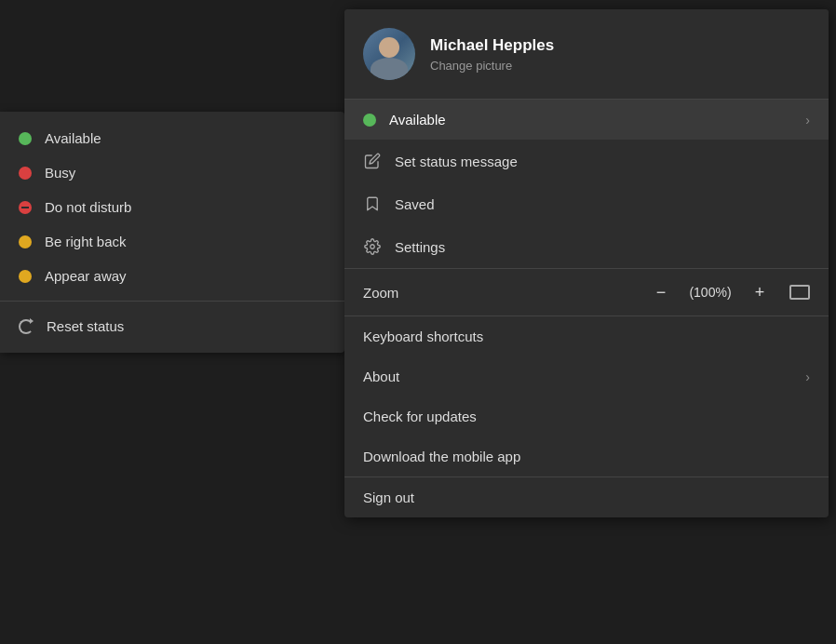  Describe the element at coordinates (587, 119) in the screenshot. I see `current-status-item: Available ›` at that location.